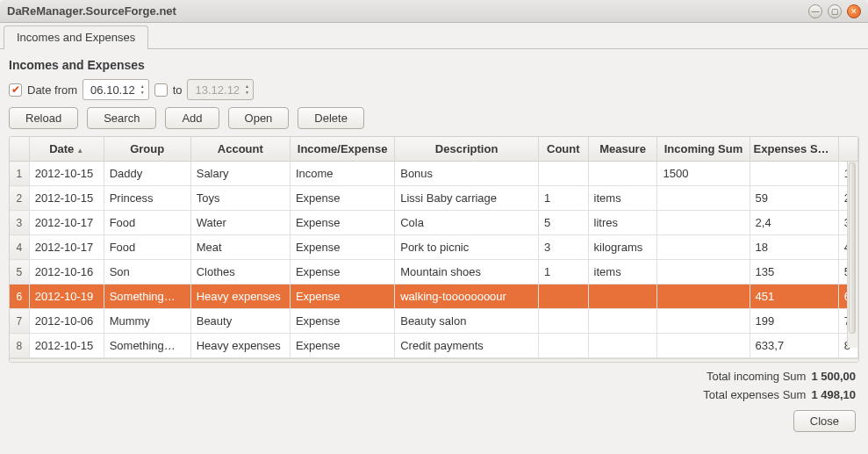  What do you see at coordinates (220, 90) in the screenshot?
I see `date-to-field: 13.12.12 ▲▼` at bounding box center [220, 90].